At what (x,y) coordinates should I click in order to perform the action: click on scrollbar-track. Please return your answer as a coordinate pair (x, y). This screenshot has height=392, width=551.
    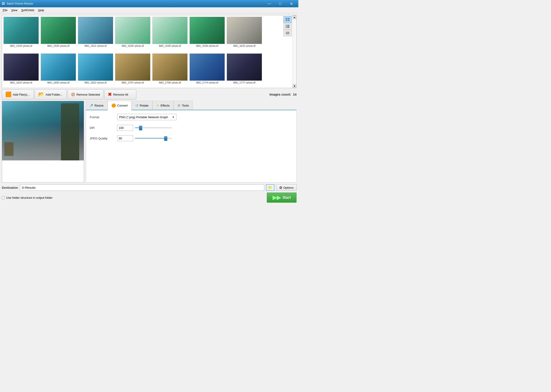
    Looking at the image, I should click on (295, 52).